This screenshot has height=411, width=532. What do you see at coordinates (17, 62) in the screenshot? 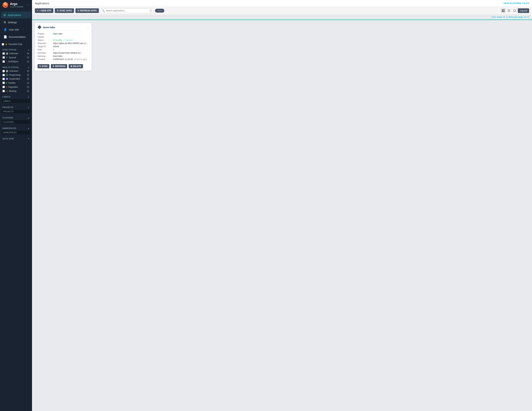
I see `sync-outofsync-label: OutOfSync` at bounding box center [17, 62].